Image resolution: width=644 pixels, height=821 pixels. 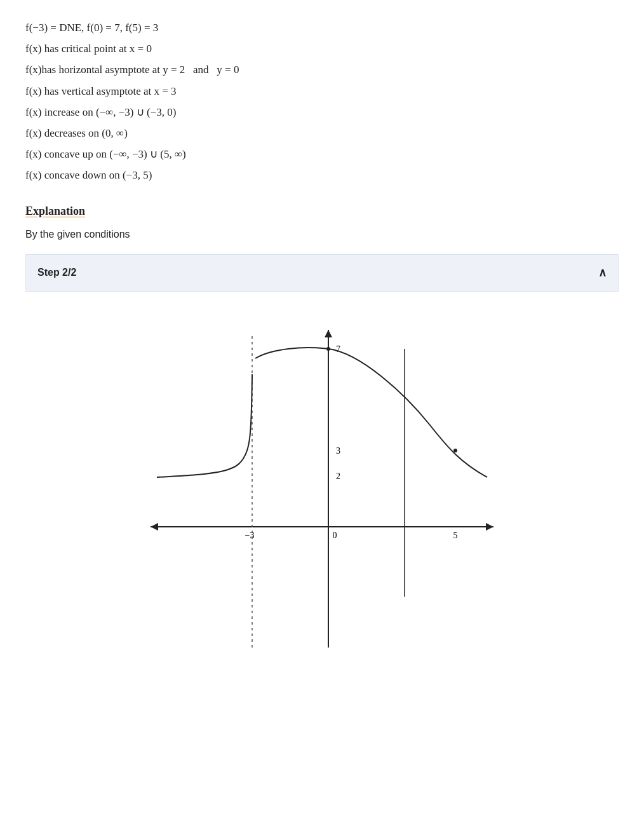 What do you see at coordinates (322, 175) in the screenshot?
I see `condition-line-8: f(x) concave down on (−3, 5)` at bounding box center [322, 175].